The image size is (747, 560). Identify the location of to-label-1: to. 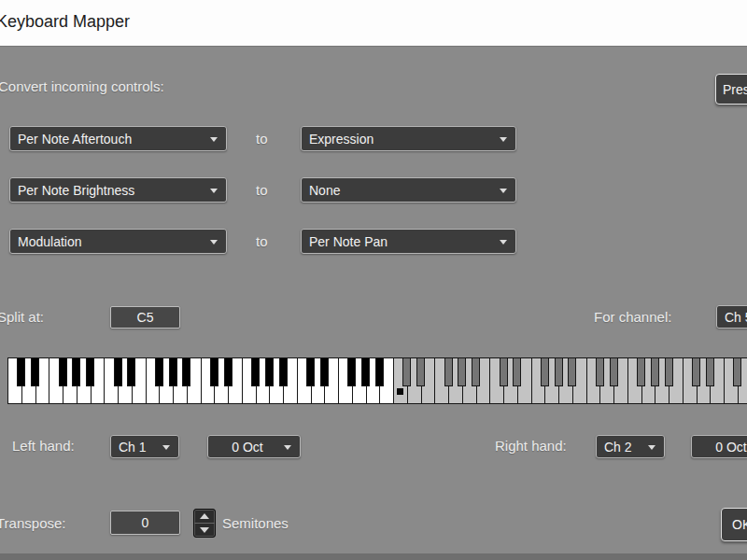
(261, 138).